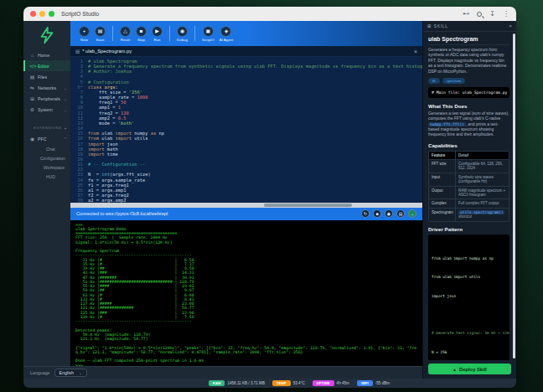 This screenshot has width=543, height=392. What do you see at coordinates (479, 14) in the screenshot?
I see `search-icon` at bounding box center [479, 14].